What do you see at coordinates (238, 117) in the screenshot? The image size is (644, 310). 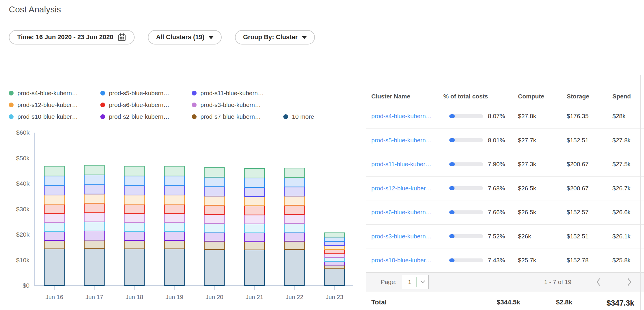 I see `legend-item: prod-s7-blue-kubern…` at bounding box center [238, 117].